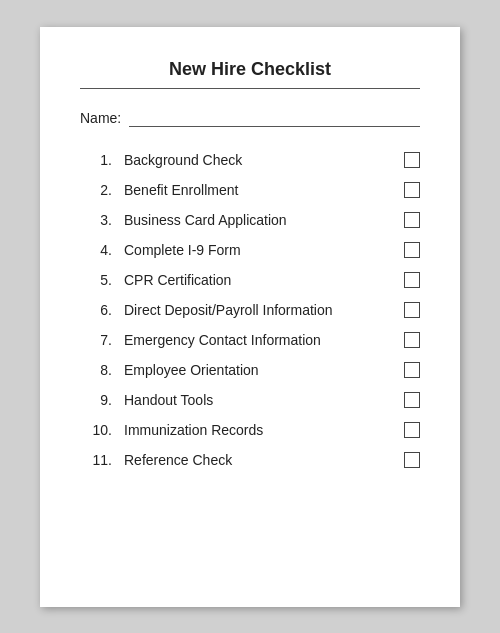 The width and height of the screenshot is (500, 633). What do you see at coordinates (264, 400) in the screenshot?
I see `item-label: Handout Tools` at bounding box center [264, 400].